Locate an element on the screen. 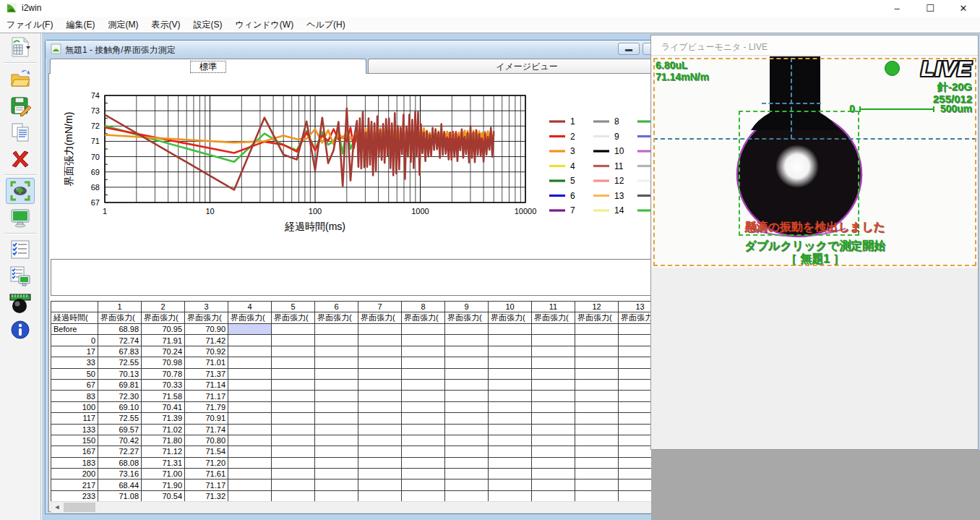 The image size is (980, 520). result-monitor-button is located at coordinates (20, 276).